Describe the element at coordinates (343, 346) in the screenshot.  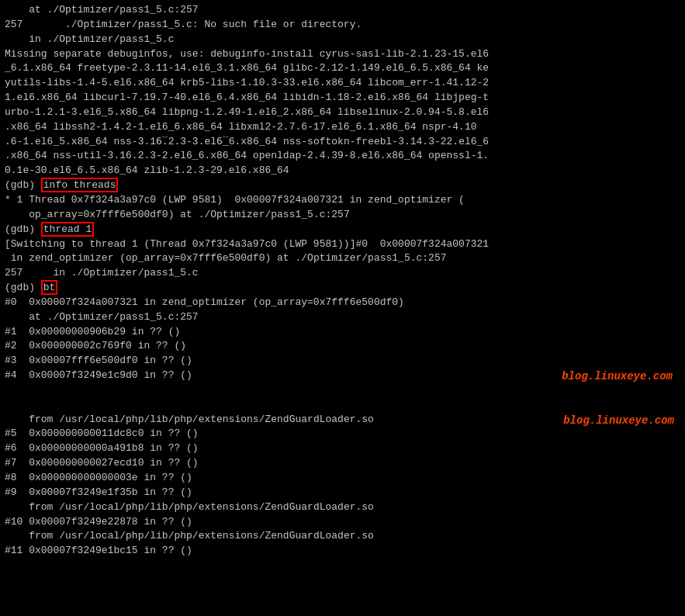
I see `line-24: #2 0x000000002c769f0 in ?? ()` at that location.